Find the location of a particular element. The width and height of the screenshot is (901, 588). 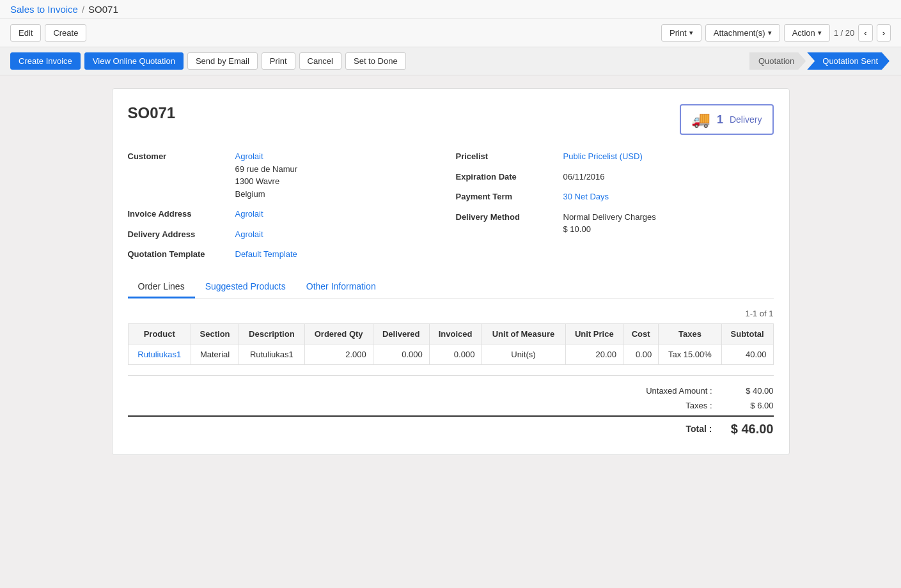

action-button: Action is located at coordinates (807, 33).